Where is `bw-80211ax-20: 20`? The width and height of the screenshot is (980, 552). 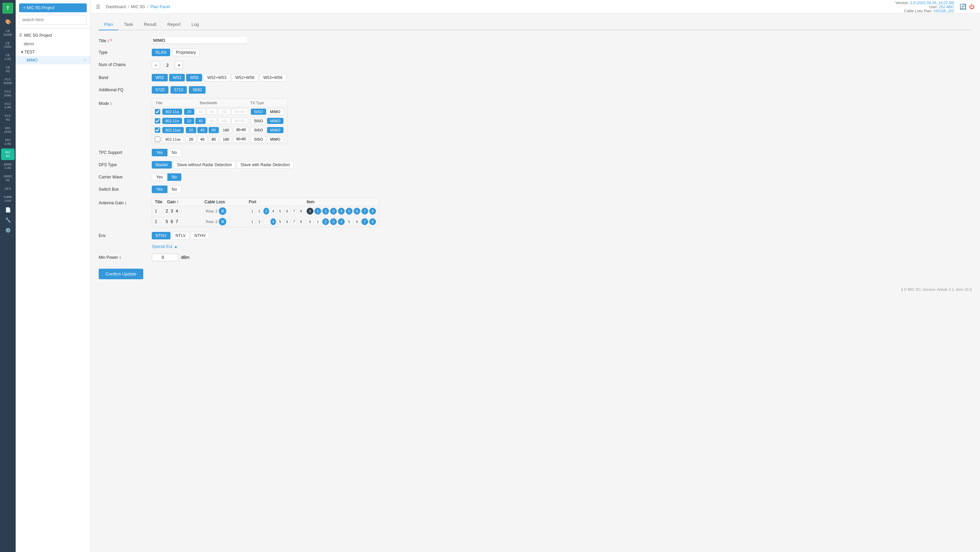
bw-80211ax-20: 20 is located at coordinates (191, 139).